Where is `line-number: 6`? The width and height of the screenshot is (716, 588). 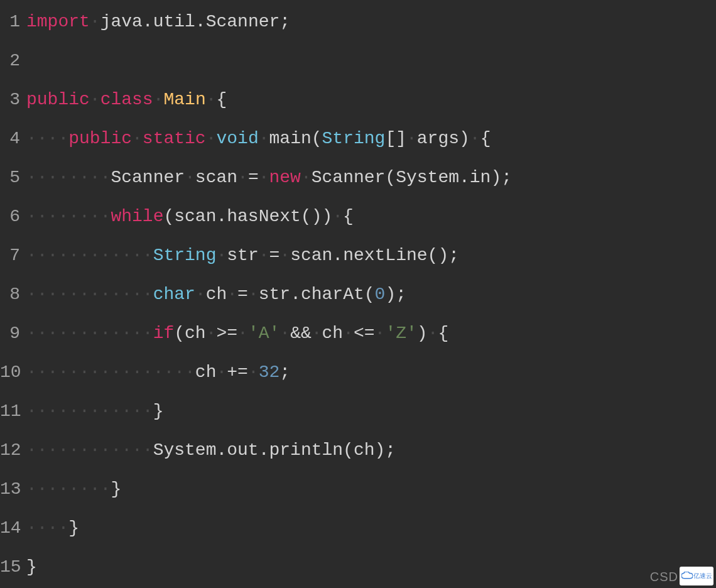
line-number: 6 is located at coordinates (10, 217).